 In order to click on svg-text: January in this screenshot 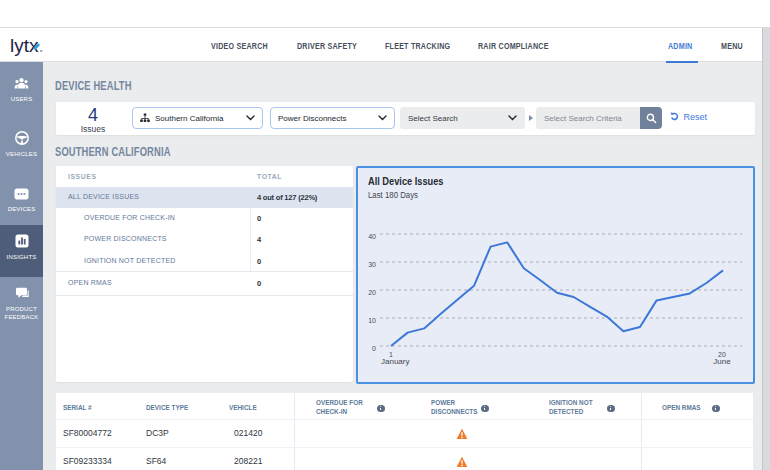, I will do `click(395, 362)`.